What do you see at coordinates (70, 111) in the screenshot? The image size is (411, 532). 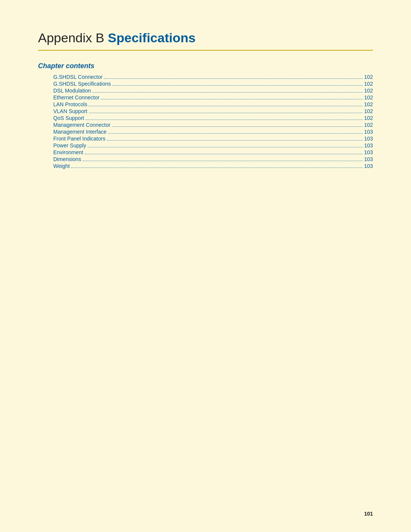 I see `toc-link: VLAN Support` at bounding box center [70, 111].